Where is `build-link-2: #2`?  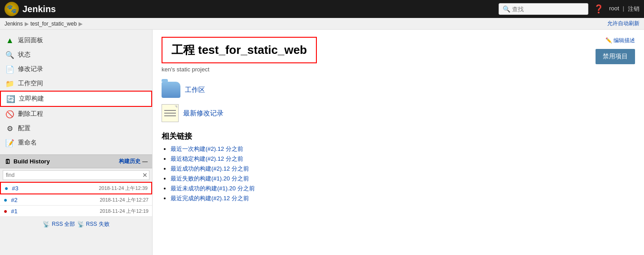 build-link-2: #2 is located at coordinates (14, 200).